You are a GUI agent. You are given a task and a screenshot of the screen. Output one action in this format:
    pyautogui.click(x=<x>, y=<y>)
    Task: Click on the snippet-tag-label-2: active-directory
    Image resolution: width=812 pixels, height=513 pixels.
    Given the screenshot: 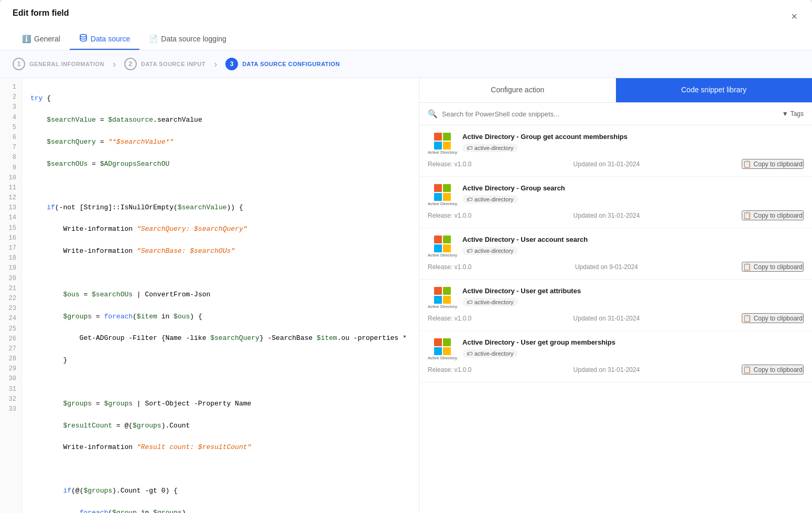 What is the action you would take?
    pyautogui.click(x=494, y=251)
    